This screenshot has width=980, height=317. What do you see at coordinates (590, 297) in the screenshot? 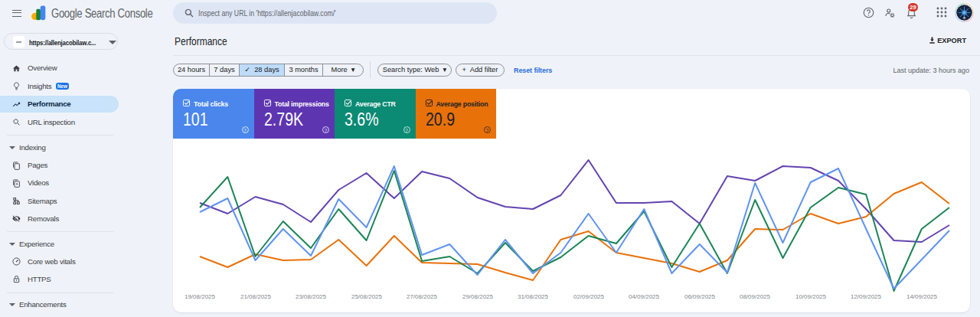
I see `svg-text: 02/09/2025` at bounding box center [590, 297].